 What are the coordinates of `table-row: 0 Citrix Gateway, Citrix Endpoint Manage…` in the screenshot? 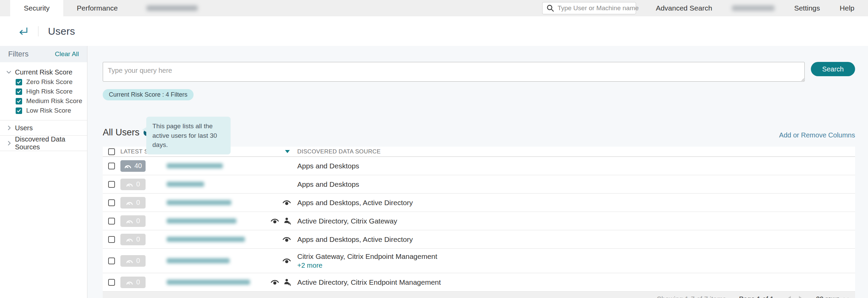 It's located at (479, 261).